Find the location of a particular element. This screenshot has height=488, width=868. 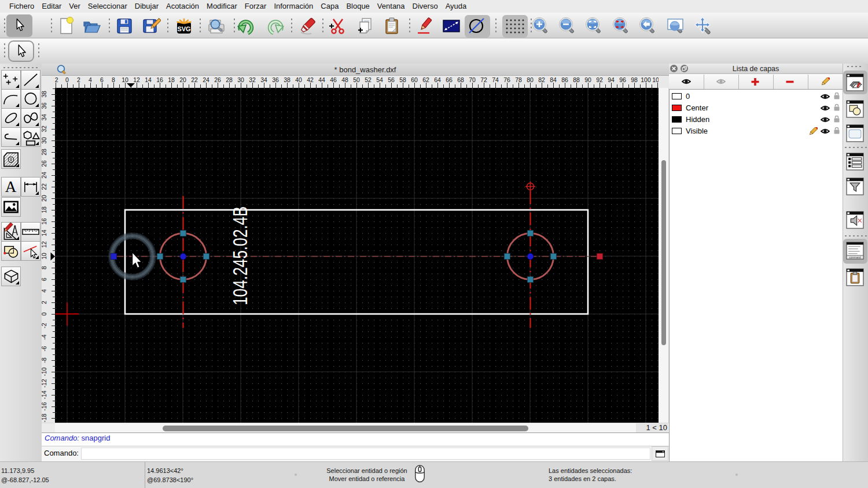

svg-text: 68 is located at coordinates (461, 80).